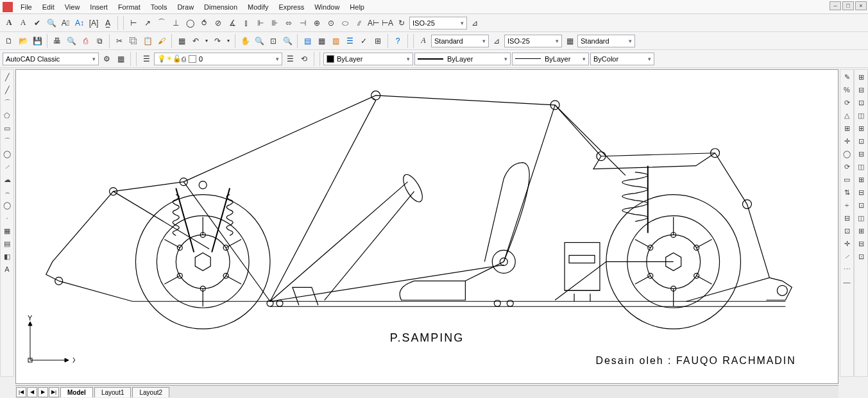 The image size is (868, 398). I want to click on dim-arc-icon: ⌒, so click(162, 23).